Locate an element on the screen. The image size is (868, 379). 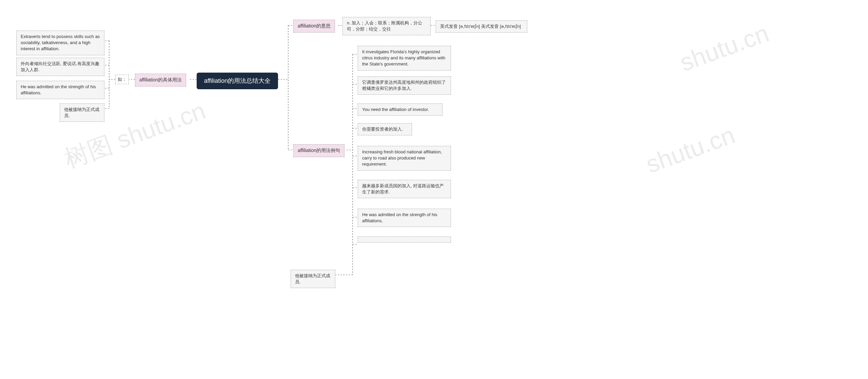
example-item: Increasing fresh blood national affiliat… is located at coordinates (404, 158).